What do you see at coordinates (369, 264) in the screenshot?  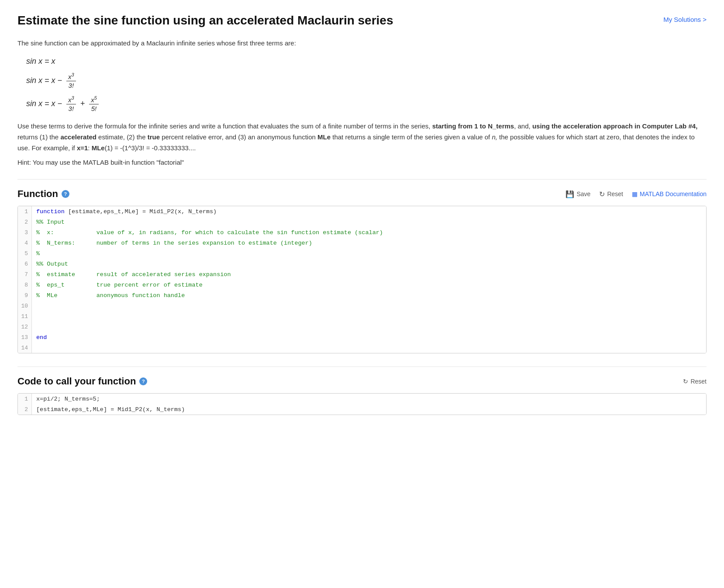 I see `code-line-content: %% Output` at bounding box center [369, 264].